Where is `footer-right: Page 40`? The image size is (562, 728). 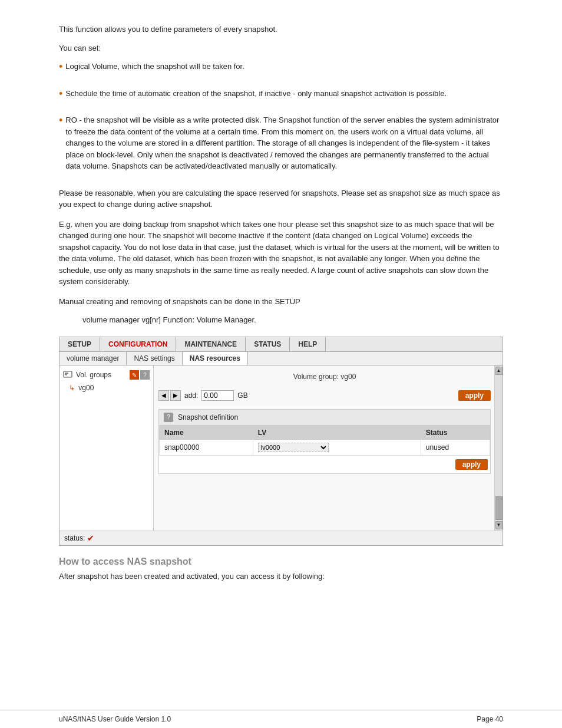
footer-right: Page 40 is located at coordinates (490, 719).